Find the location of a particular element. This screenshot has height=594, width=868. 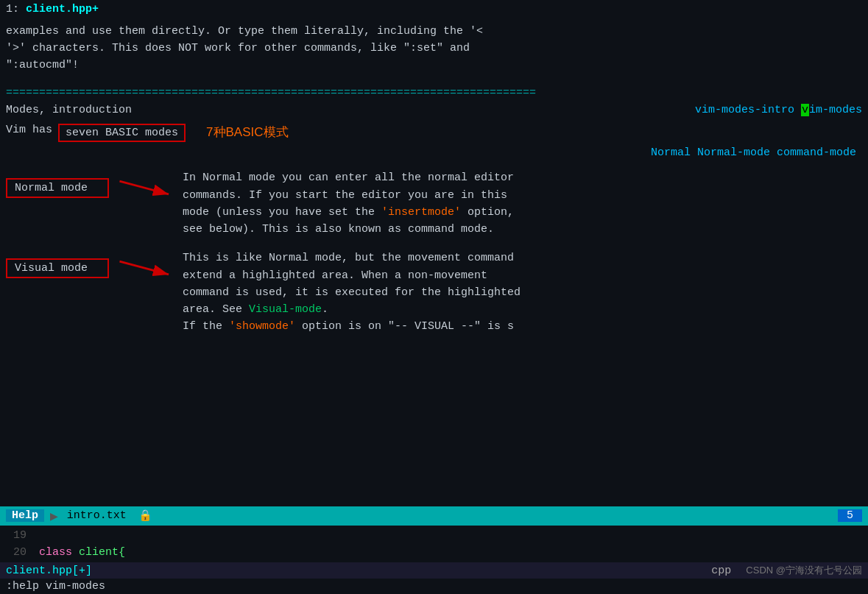

visual-arrow is located at coordinates (146, 268).